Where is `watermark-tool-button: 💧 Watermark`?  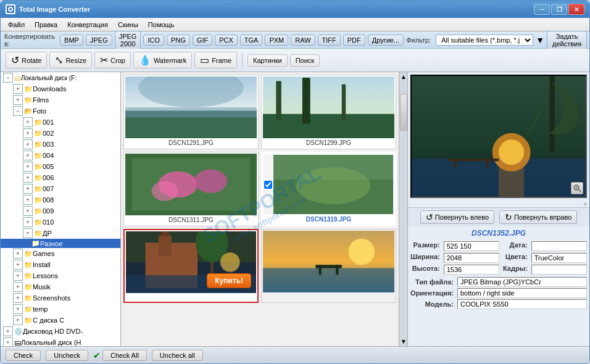
watermark-tool-button: 💧 Watermark is located at coordinates (163, 60).